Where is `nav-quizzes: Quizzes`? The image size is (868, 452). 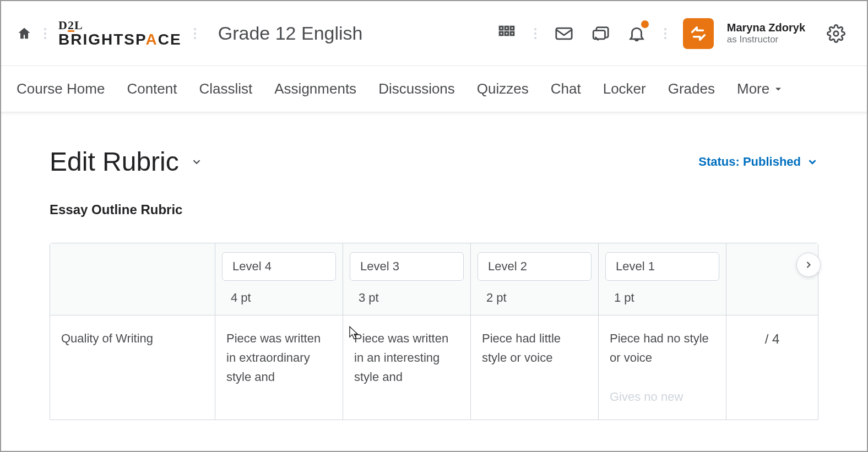
nav-quizzes: Quizzes is located at coordinates (503, 89).